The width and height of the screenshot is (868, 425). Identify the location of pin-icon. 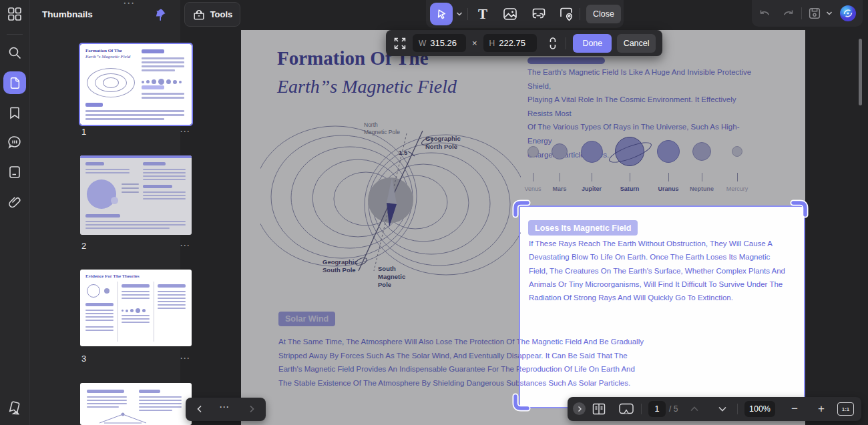
(160, 14).